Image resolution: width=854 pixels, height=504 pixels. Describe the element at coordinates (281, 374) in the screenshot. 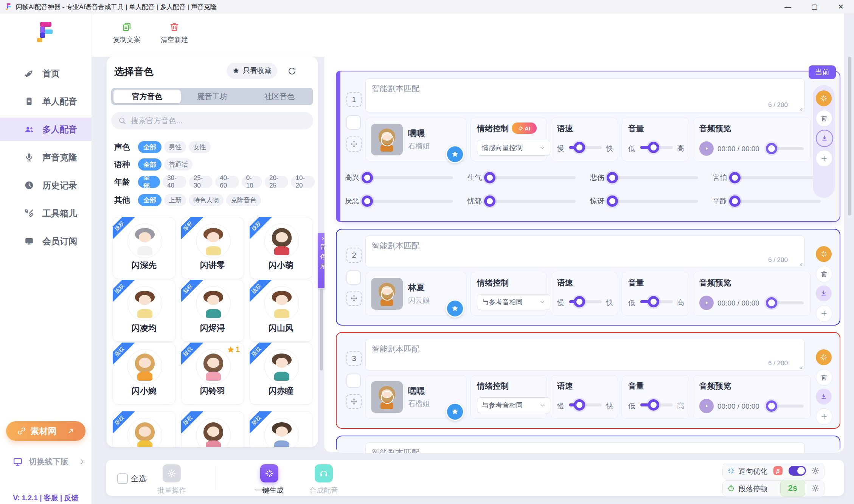

I see `voice-card: 版权 闪赤瞳` at that location.